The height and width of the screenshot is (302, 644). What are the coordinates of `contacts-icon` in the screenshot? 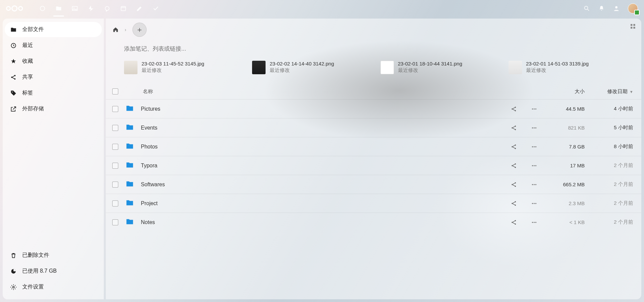 It's located at (616, 8).